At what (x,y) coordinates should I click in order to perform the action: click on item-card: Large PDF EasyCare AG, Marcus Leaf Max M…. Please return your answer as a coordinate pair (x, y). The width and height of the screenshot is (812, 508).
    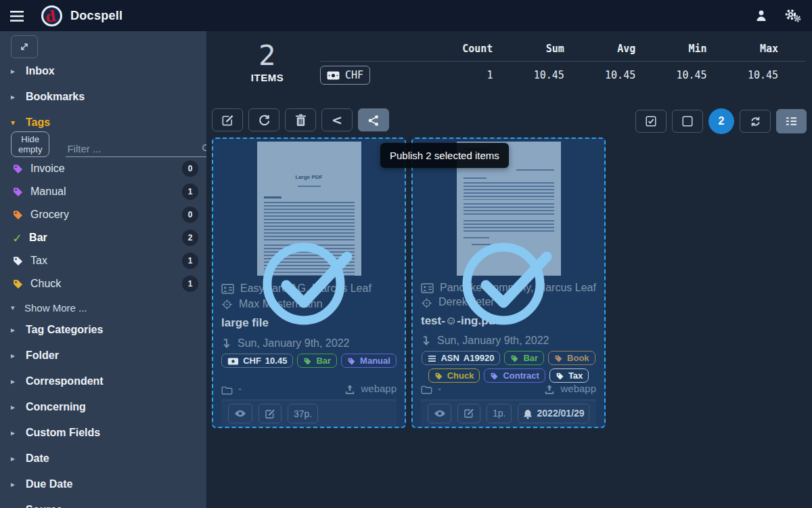
    Looking at the image, I should click on (309, 283).